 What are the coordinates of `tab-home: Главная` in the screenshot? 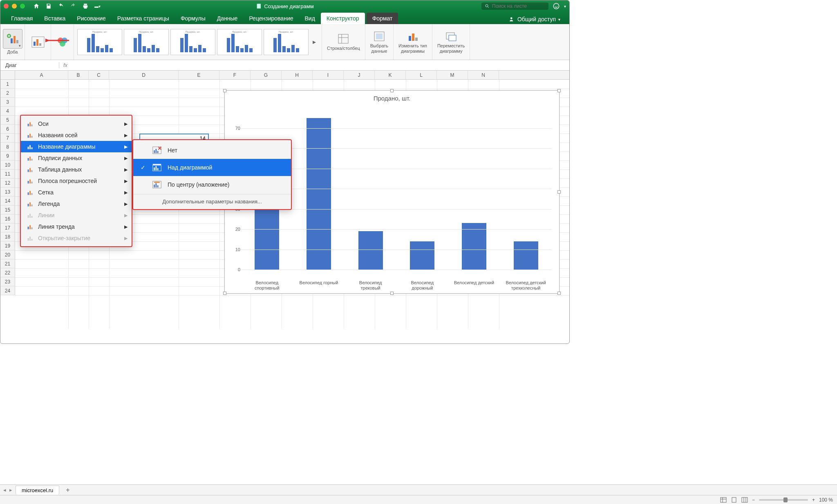 It's located at (22, 18).